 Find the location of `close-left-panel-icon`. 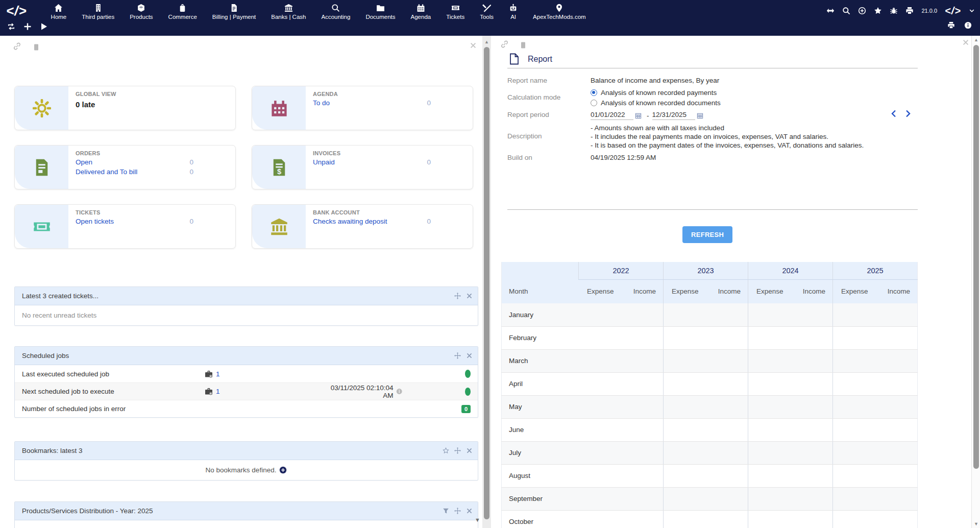

close-left-panel-icon is located at coordinates (473, 45).